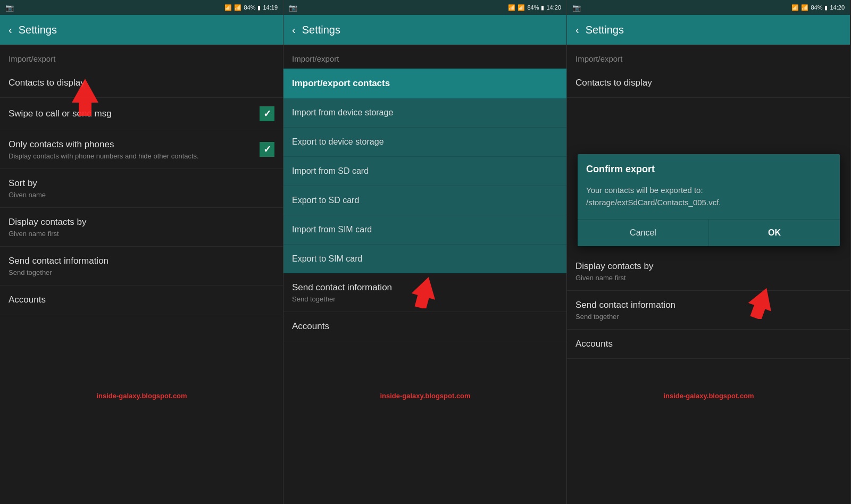  Describe the element at coordinates (141, 7) in the screenshot. I see `status-bar-1: 📷 📶 📶 84% ▮ 14:19` at that location.